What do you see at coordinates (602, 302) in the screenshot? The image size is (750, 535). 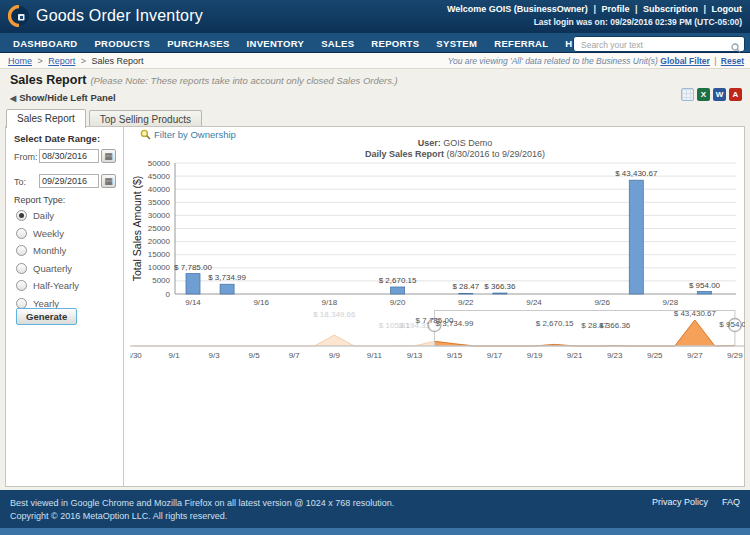 I see `x-tick-label: 9/26` at bounding box center [602, 302].